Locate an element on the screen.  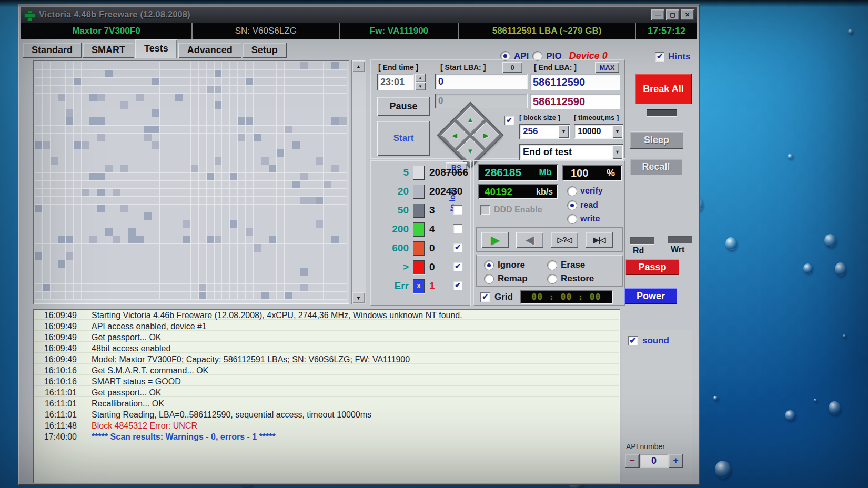
misc-panel: sound API number − 0 + is located at coordinates (657, 407).